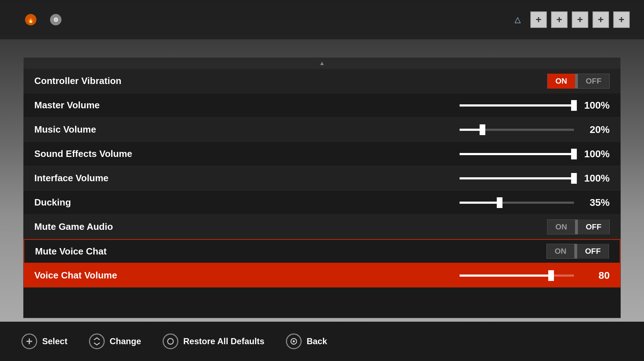  What do you see at coordinates (224, 341) in the screenshot?
I see `bottom-action-label-restore: Restore All Defaults` at bounding box center [224, 341].